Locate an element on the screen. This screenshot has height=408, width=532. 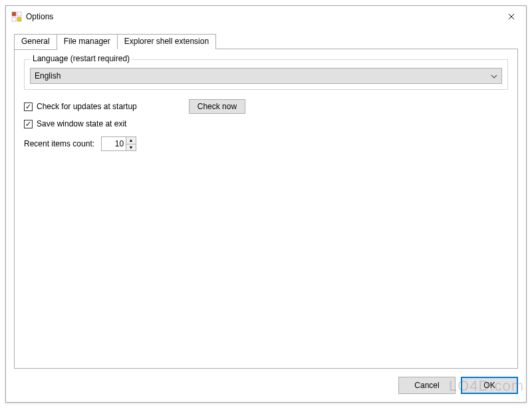
save-window-checkbox: ✓ is located at coordinates (28, 124).